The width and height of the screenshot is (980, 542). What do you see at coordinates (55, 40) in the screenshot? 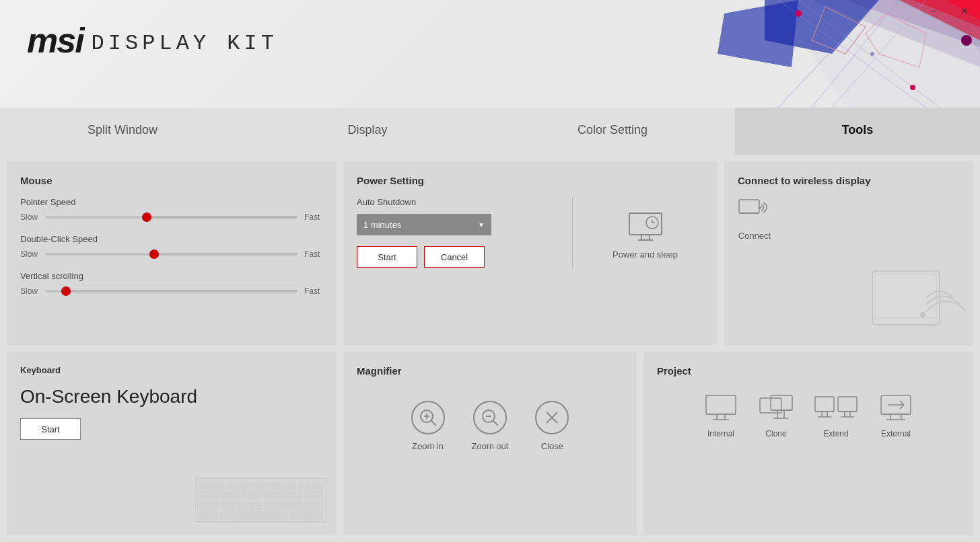
I see `msi-brand: msi` at bounding box center [55, 40].